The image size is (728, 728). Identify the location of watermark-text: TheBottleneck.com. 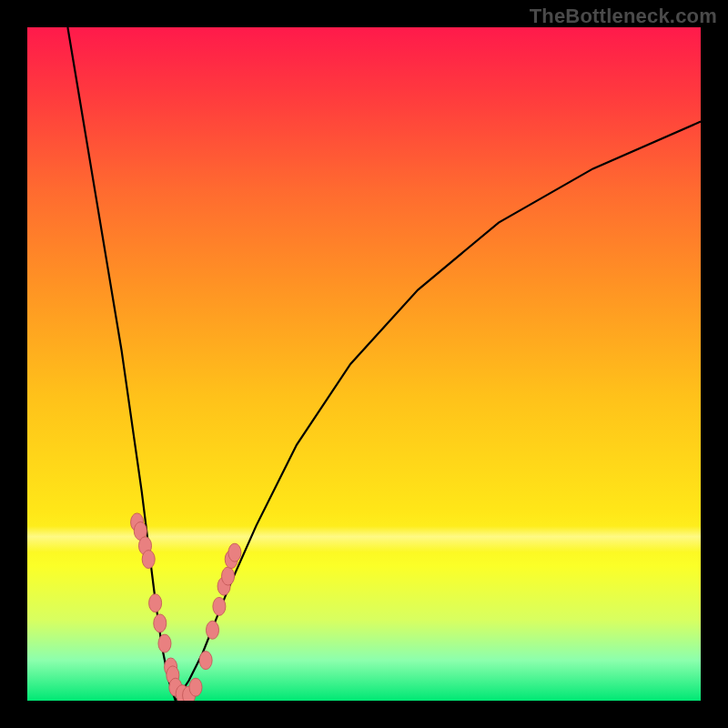
(623, 16).